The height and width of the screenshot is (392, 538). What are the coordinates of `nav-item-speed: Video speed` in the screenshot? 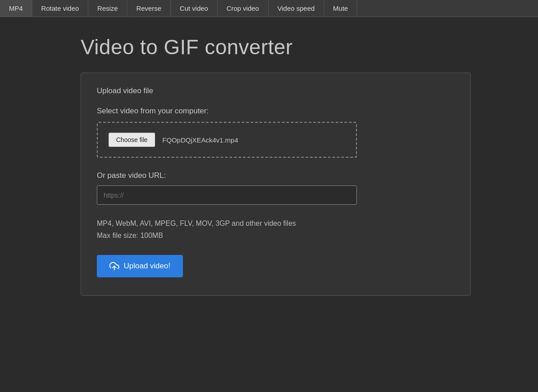 It's located at (296, 8).